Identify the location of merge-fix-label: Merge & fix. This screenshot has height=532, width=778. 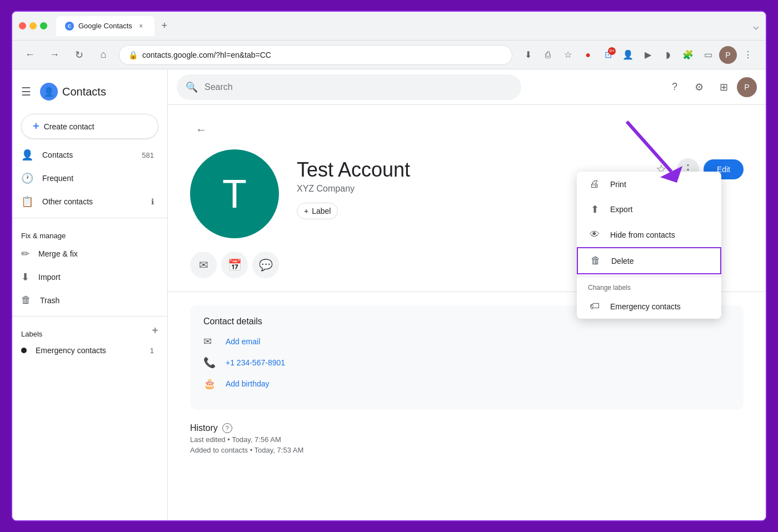
(58, 254).